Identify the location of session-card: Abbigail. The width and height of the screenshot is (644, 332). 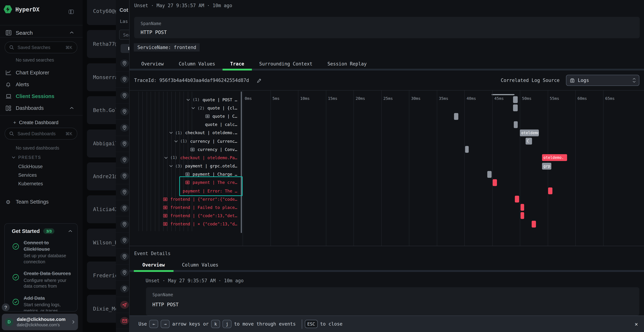
(102, 143).